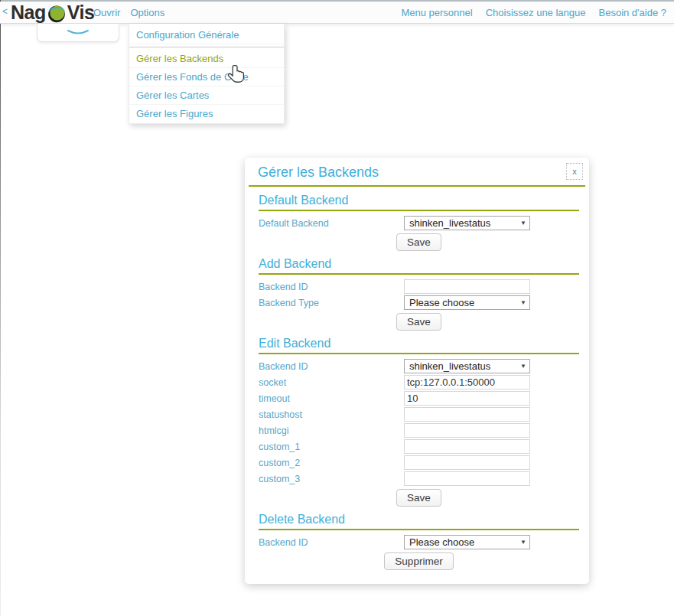 This screenshot has height=616, width=674. I want to click on nagvis-globe-icon, so click(57, 14).